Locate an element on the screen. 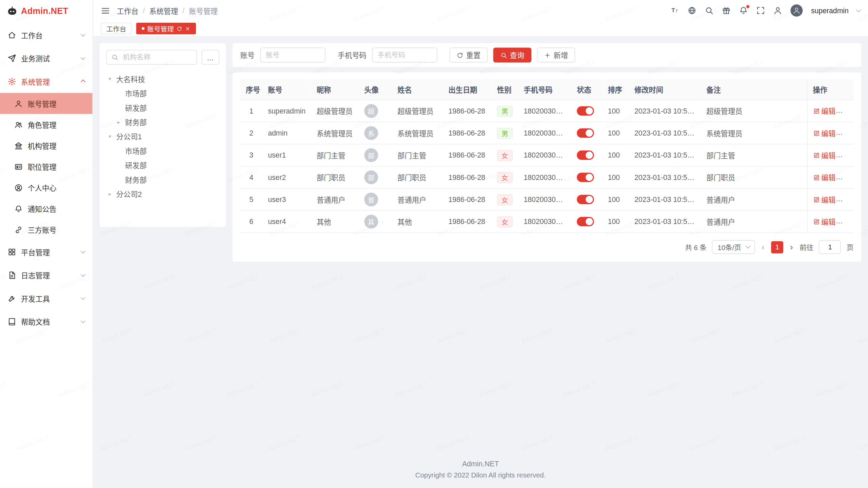 This screenshot has width=868, height=488. tree-node: ▾分公司1 is located at coordinates (163, 136).